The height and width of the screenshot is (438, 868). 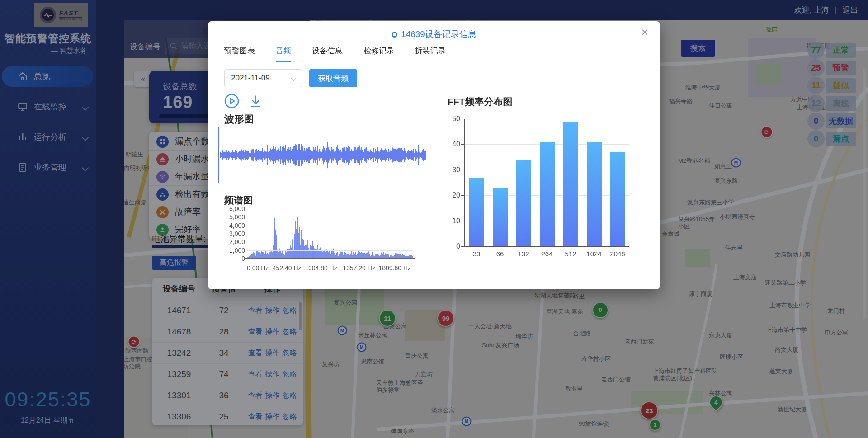 What do you see at coordinates (235, 209) in the screenshot?
I see `spectrum-y-tick-label: 6,000` at bounding box center [235, 209].